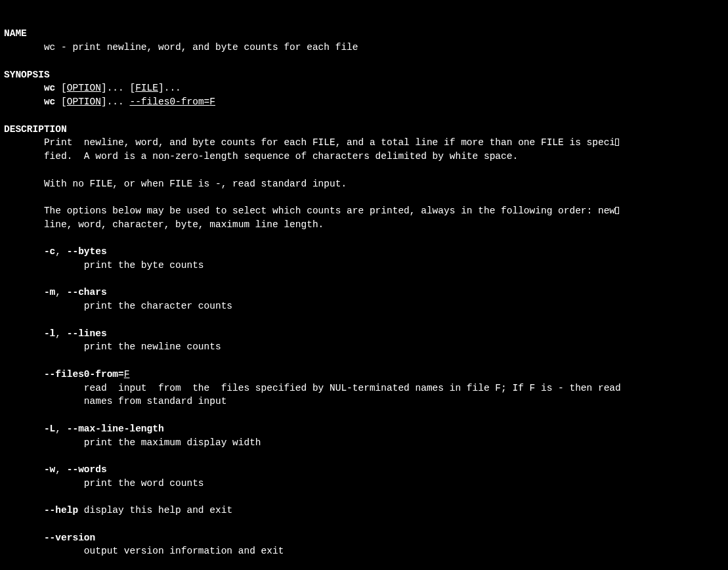  What do you see at coordinates (152, 347) in the screenshot?
I see `option-lines-desc: print the newline counts` at bounding box center [152, 347].